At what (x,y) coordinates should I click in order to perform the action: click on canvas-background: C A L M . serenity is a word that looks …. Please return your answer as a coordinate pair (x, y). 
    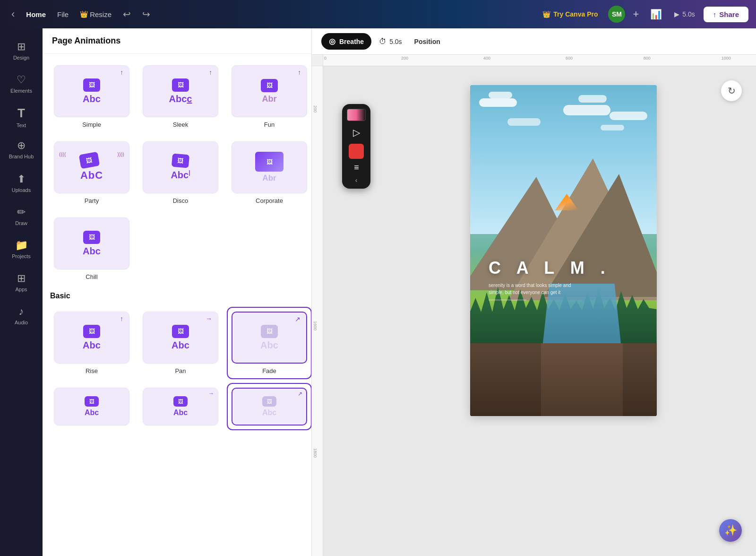
    Looking at the image, I should click on (563, 251).